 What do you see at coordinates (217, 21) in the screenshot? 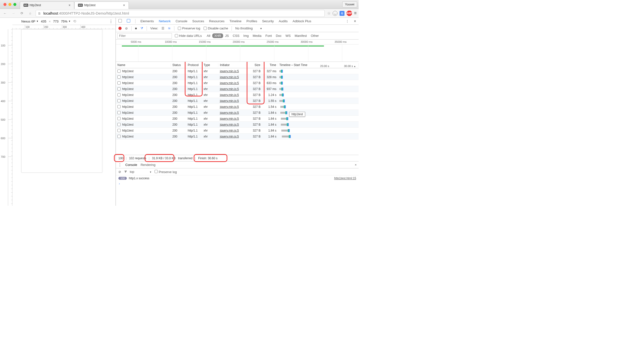
I see `devtools-tab-resources: Resources` at bounding box center [217, 21].